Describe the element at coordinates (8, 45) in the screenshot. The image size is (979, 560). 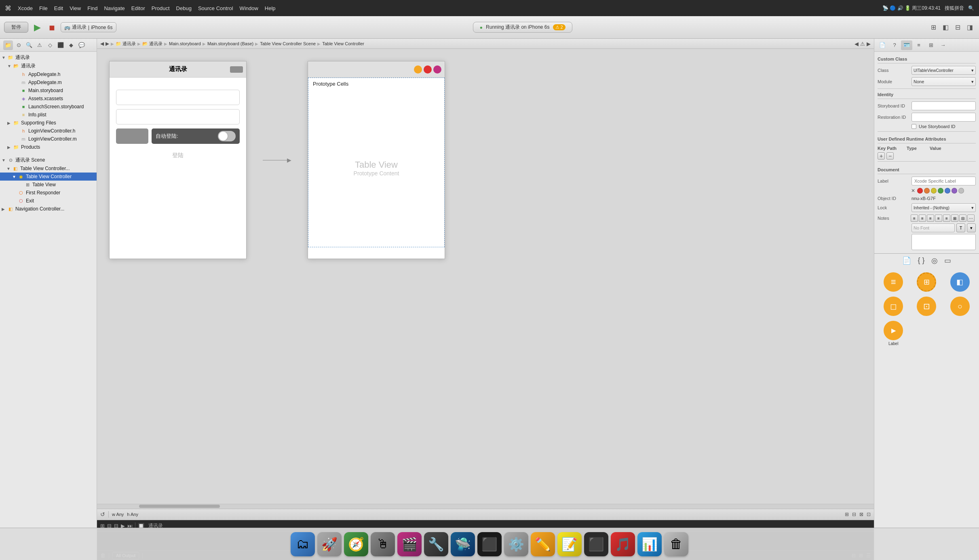
I see `file-navigator-tab: 📁` at that location.